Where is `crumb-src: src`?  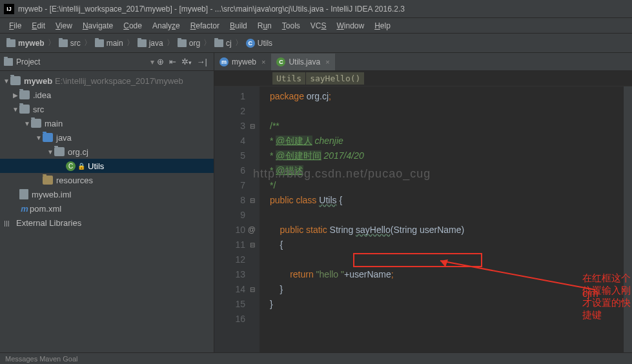
crumb-src: src is located at coordinates (70, 43).